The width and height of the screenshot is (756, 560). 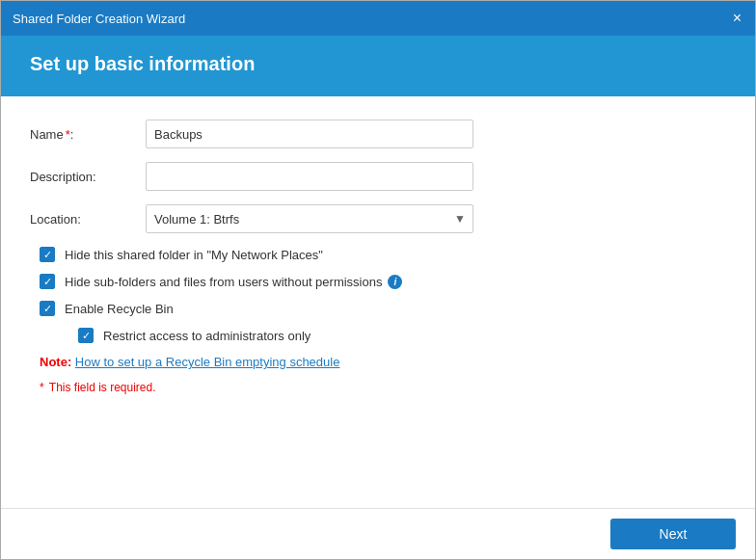 What do you see at coordinates (224, 281) in the screenshot?
I see `hide-subfolders-label: Hide sub-folders and files from users wi…` at bounding box center [224, 281].